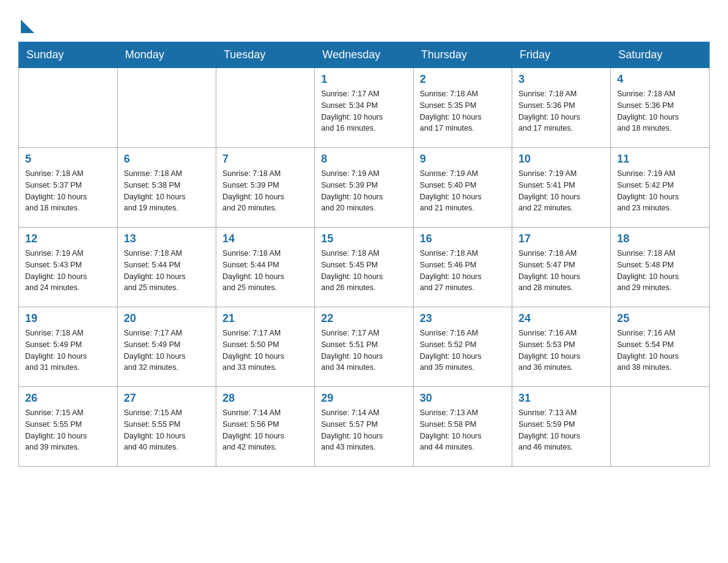  What do you see at coordinates (561, 55) in the screenshot?
I see `weekday-header-friday: Friday` at bounding box center [561, 55].